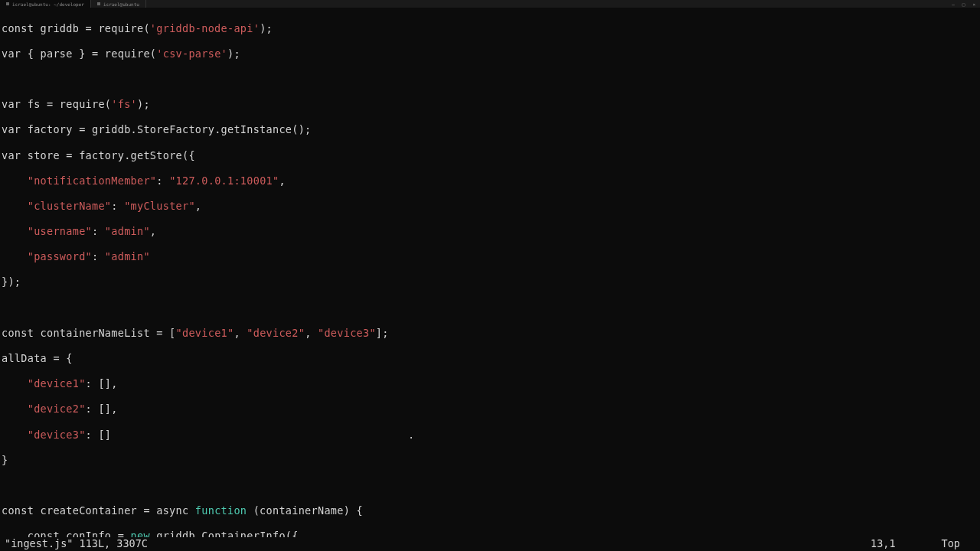 This screenshot has height=551, width=980. I want to click on minimize-icon: —, so click(953, 5).